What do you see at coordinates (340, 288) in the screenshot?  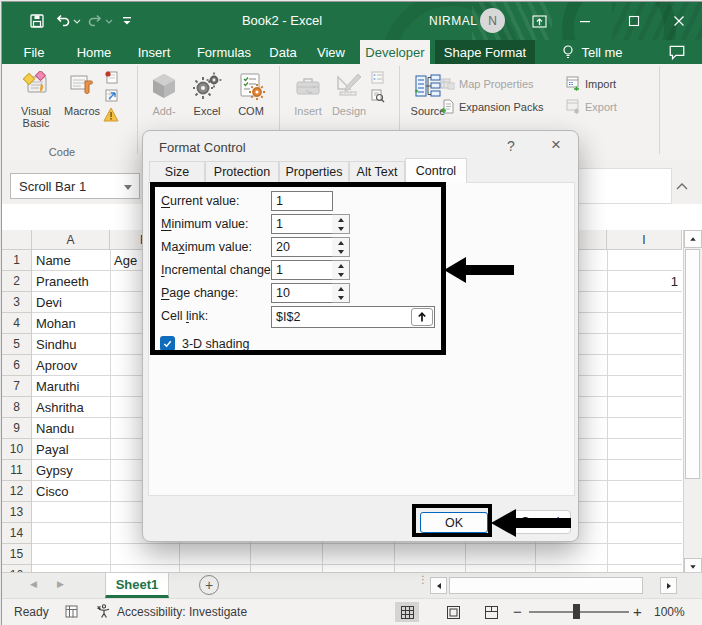 I see `page-change-spin-up-icon` at bounding box center [340, 288].